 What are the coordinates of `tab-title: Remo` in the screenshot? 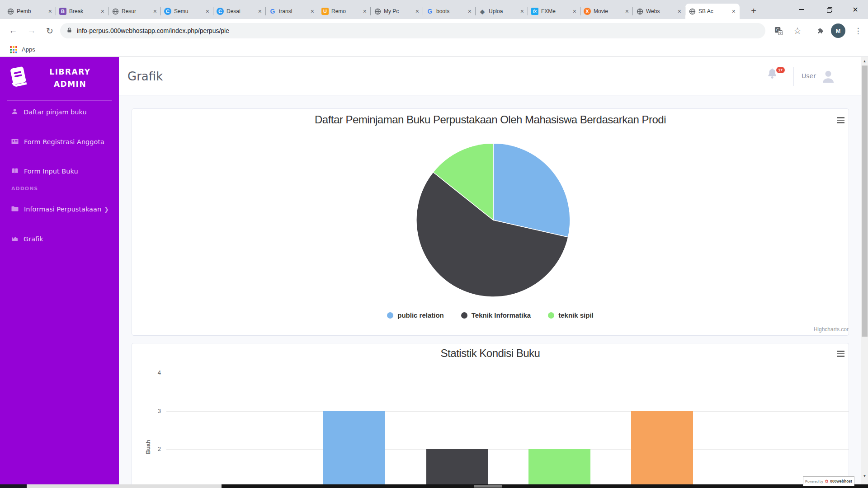 It's located at (345, 11).